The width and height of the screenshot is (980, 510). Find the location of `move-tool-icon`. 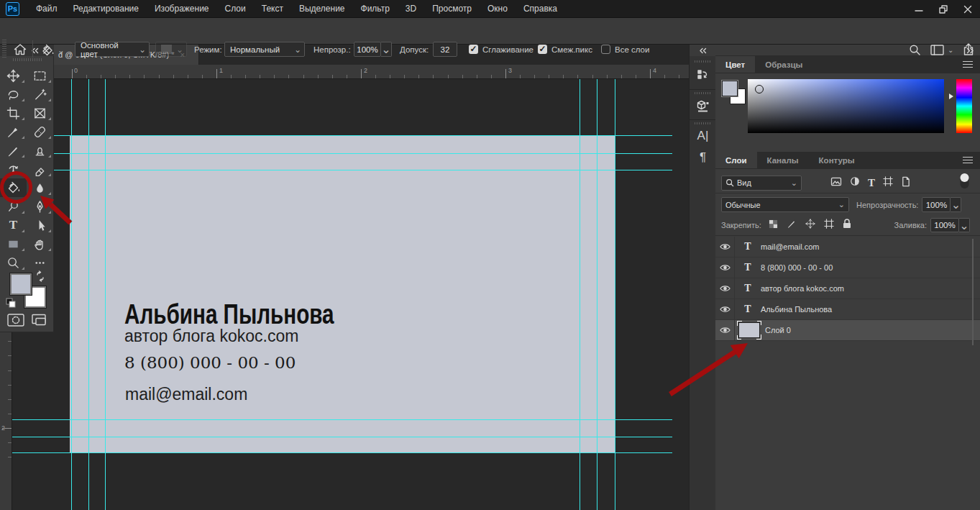

move-tool-icon is located at coordinates (13, 76).